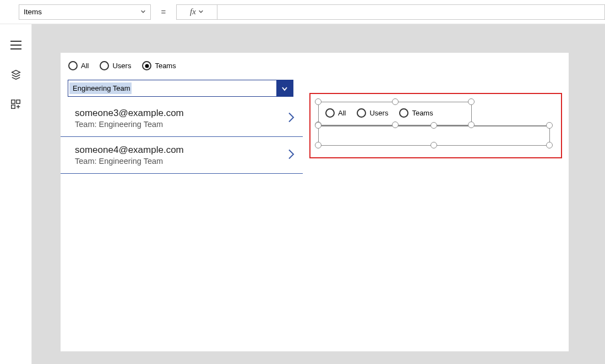 This screenshot has height=364, width=605. What do you see at coordinates (16, 104) in the screenshot?
I see `components-icon` at bounding box center [16, 104].